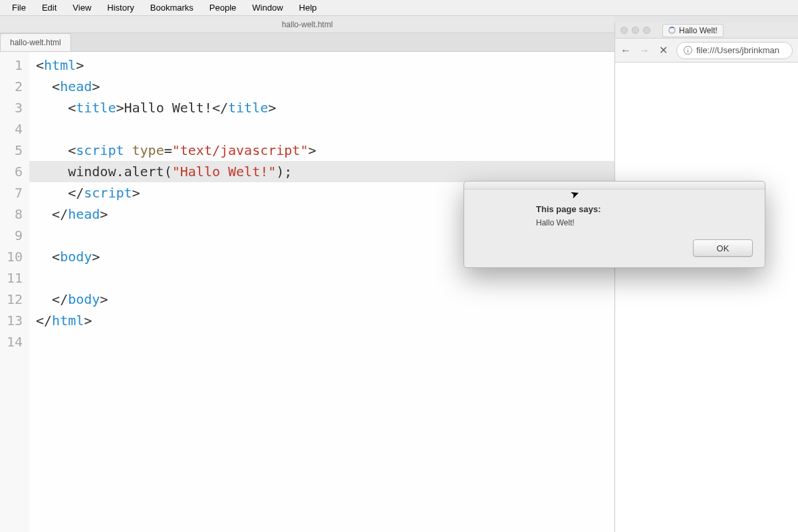 The height and width of the screenshot is (532, 798). Describe the element at coordinates (322, 321) in the screenshot. I see `code-line: </html>` at that location.